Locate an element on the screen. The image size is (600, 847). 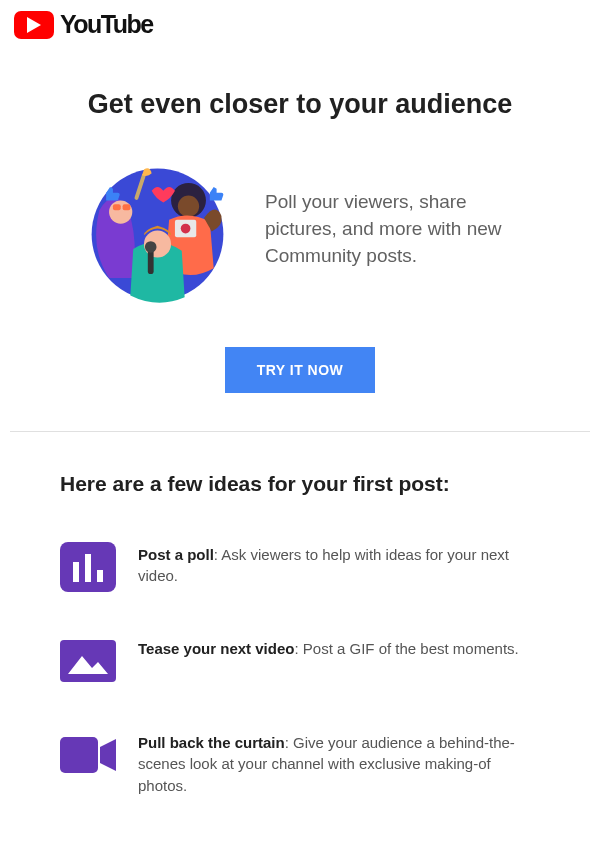
poll-icon is located at coordinates (88, 567).